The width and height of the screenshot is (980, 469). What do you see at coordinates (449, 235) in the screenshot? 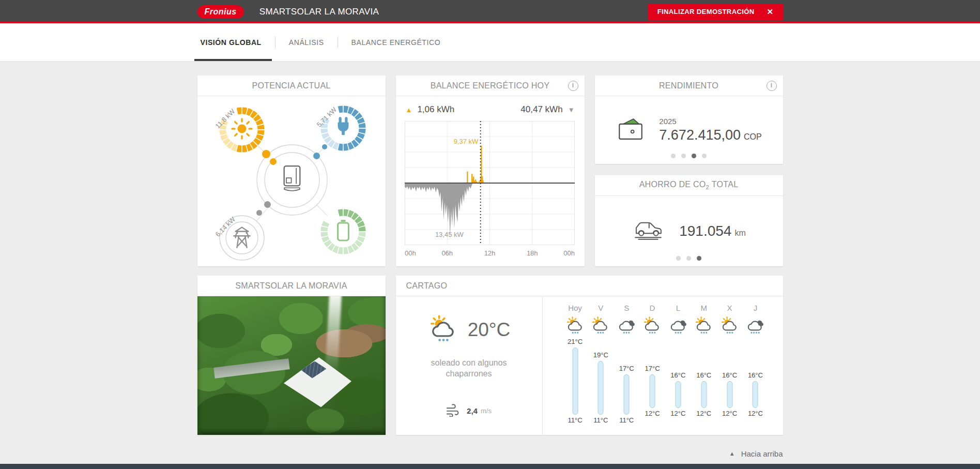
I see `svg-text: 13,45 kW` at bounding box center [449, 235].